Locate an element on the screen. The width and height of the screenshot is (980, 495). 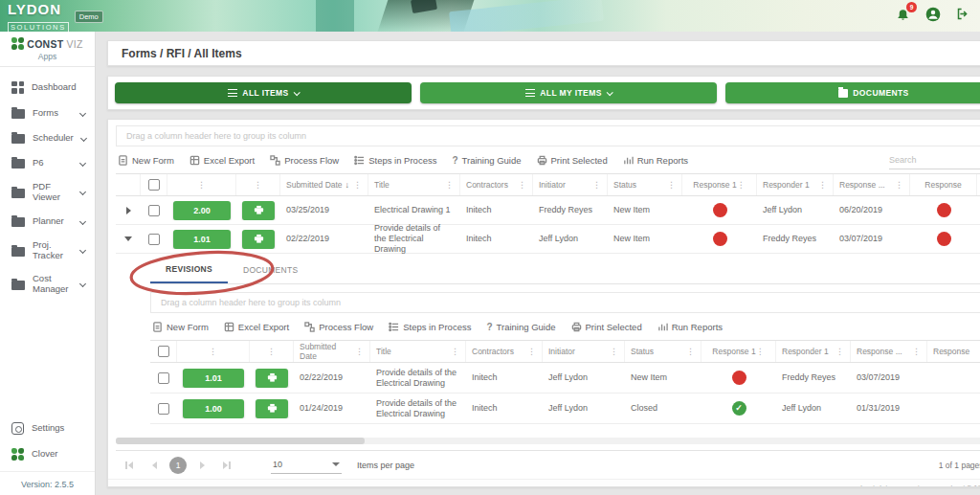
last-page-button is located at coordinates (227, 465).